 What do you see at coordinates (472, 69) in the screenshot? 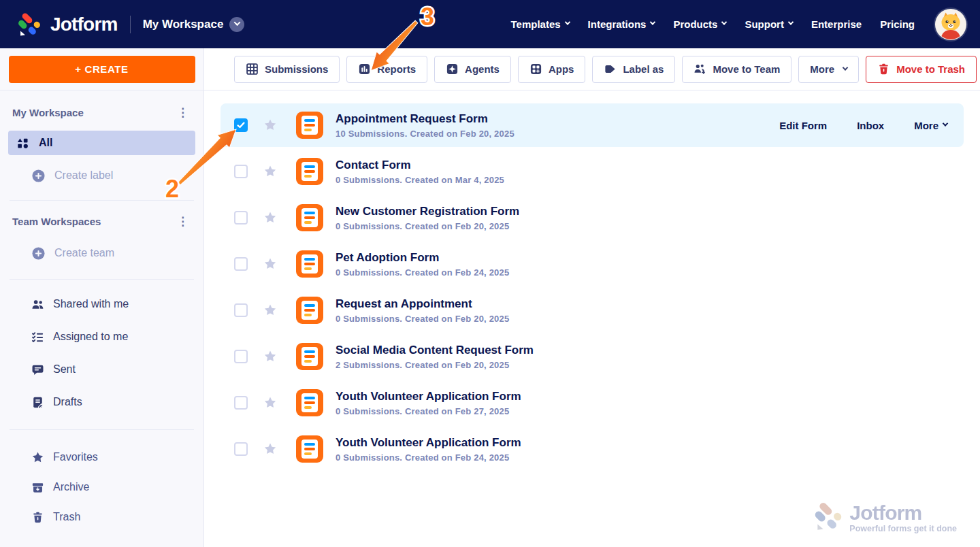
I see `agents-button: Agents` at bounding box center [472, 69].